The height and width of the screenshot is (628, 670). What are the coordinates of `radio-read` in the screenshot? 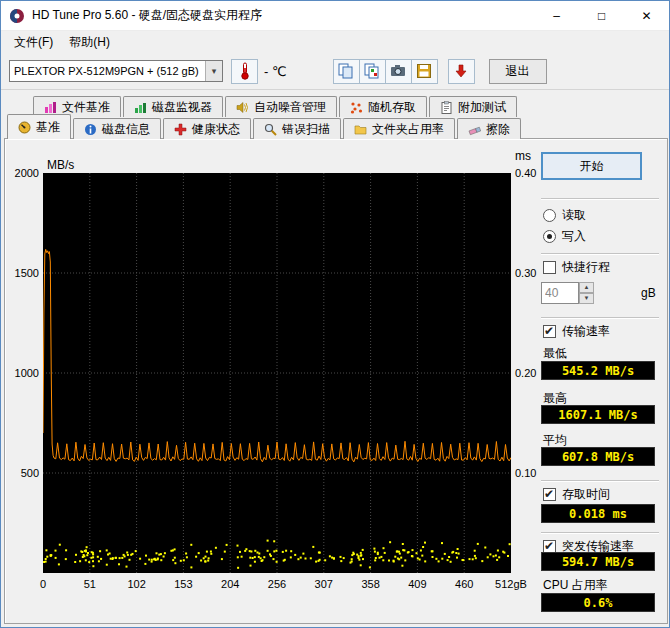 It's located at (550, 216).